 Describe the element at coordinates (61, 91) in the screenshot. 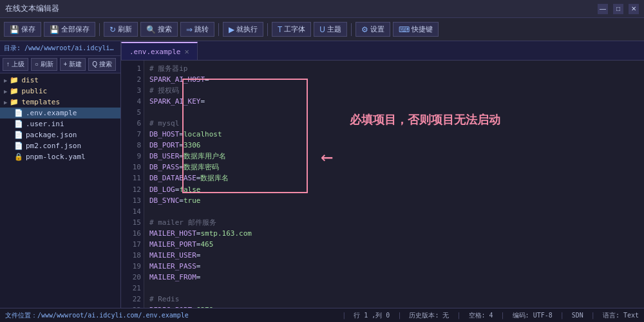

I see `sidebar-item-public: ▶ 📁 public` at that location.